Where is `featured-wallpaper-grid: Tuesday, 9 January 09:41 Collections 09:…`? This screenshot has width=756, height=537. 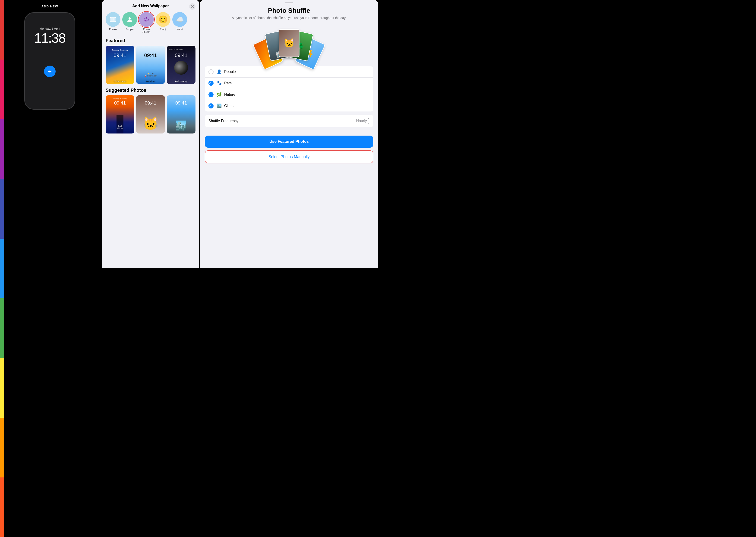 featured-wallpaper-grid: Tuesday, 9 January 09:41 Collections 09:… is located at coordinates (151, 65).